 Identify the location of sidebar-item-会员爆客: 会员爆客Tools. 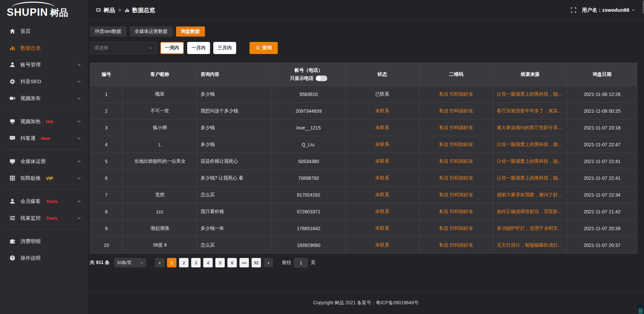
(44, 201).